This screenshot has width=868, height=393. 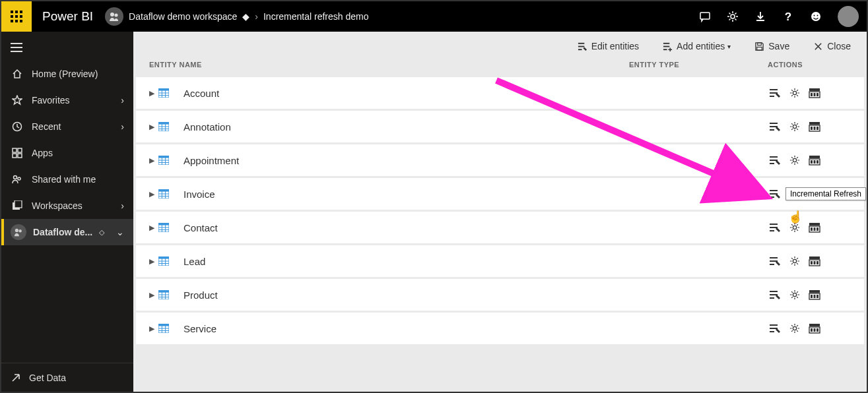 What do you see at coordinates (405, 228) in the screenshot?
I see `entity-name: Contact` at bounding box center [405, 228].